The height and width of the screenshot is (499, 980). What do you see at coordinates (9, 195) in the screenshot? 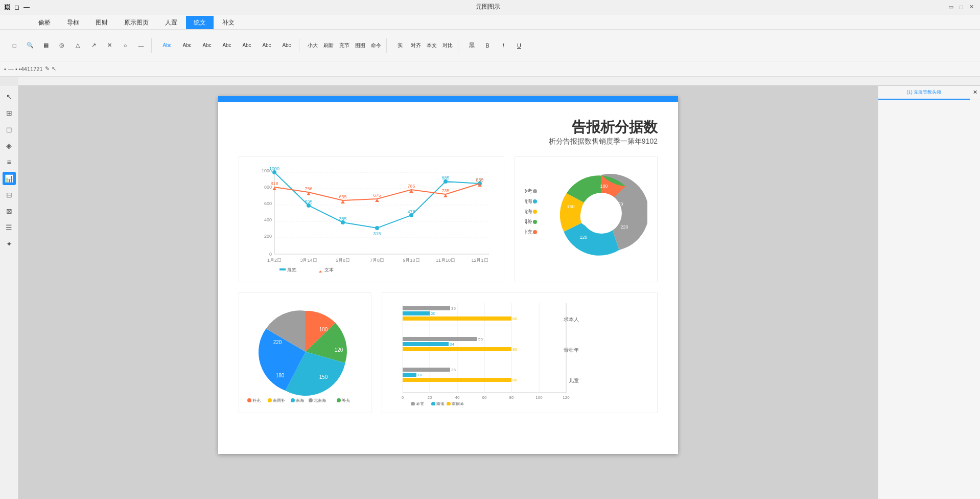
I see `sidebar-icon-table: ⊟` at bounding box center [9, 195].